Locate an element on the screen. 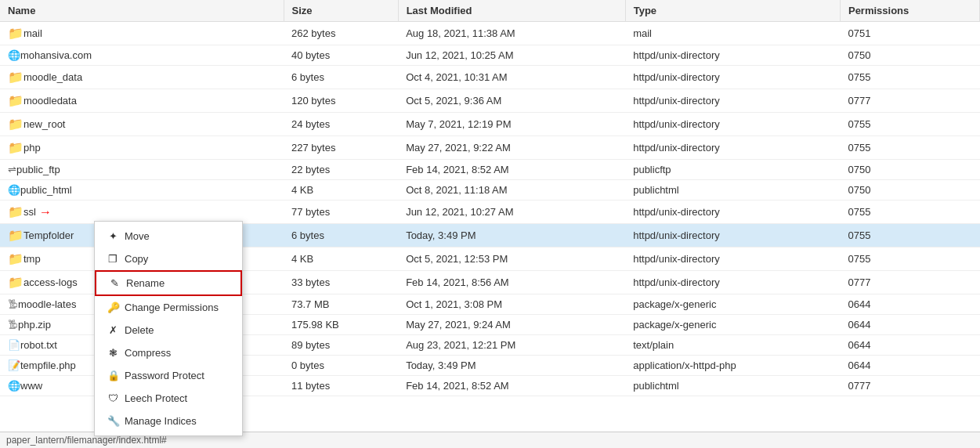  context-menu-item-compress: ❃ Compress is located at coordinates (168, 352).